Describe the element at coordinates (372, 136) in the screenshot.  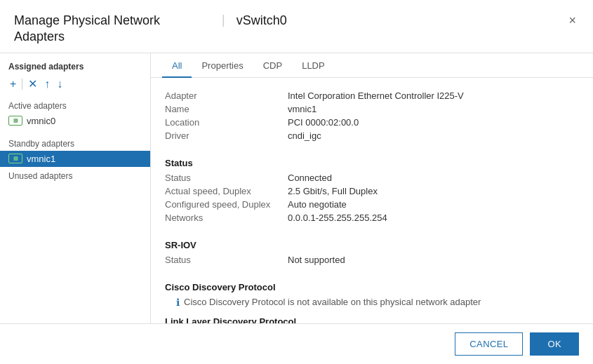
I see `driver-row: Driver cndi_igc` at that location.